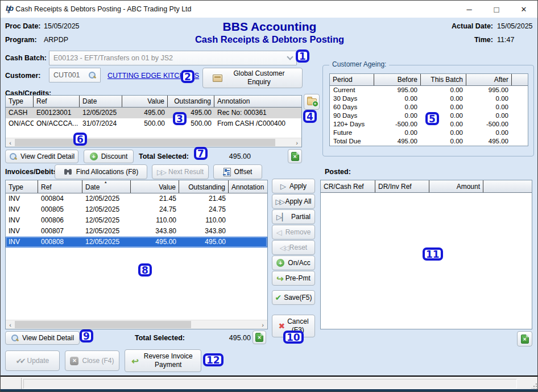  Describe the element at coordinates (293, 247) in the screenshot. I see `reset-button: Reset` at that location.